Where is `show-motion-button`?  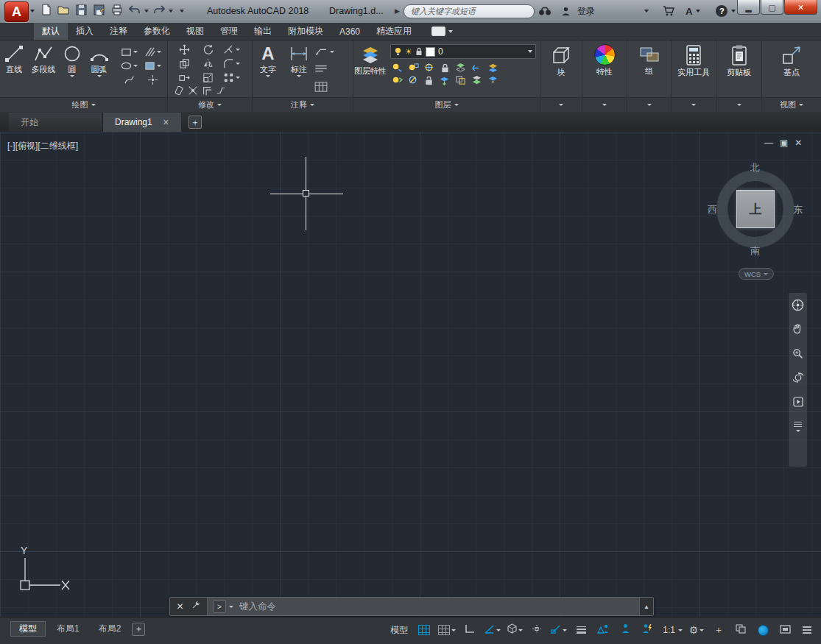
show-motion-button is located at coordinates (798, 402).